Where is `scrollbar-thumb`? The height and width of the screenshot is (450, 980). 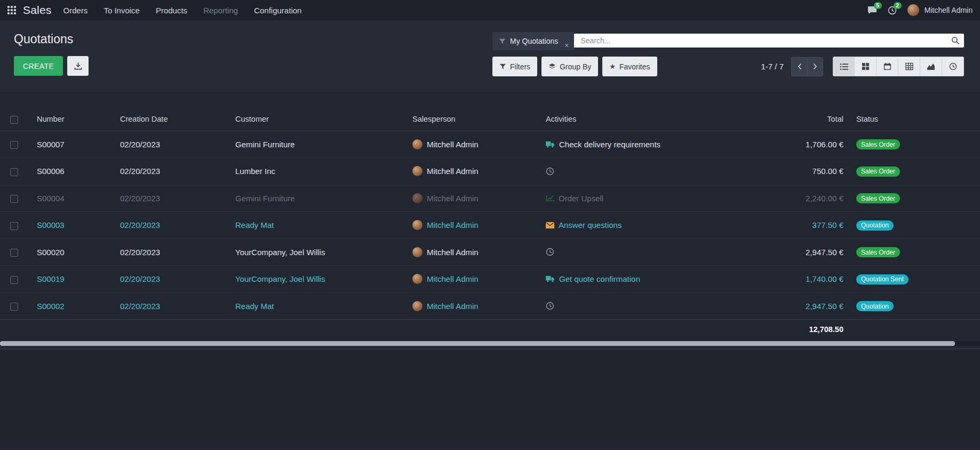 scrollbar-thumb is located at coordinates (477, 344).